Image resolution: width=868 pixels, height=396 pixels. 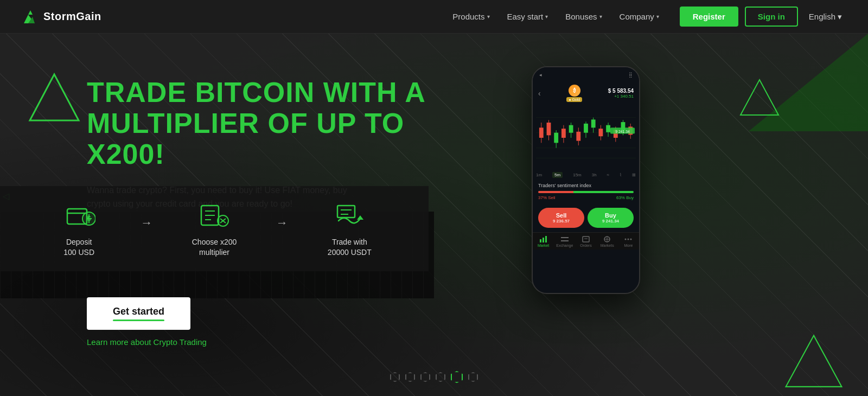 What do you see at coordinates (586, 239) in the screenshot?
I see `orders-icon` at bounding box center [586, 239].